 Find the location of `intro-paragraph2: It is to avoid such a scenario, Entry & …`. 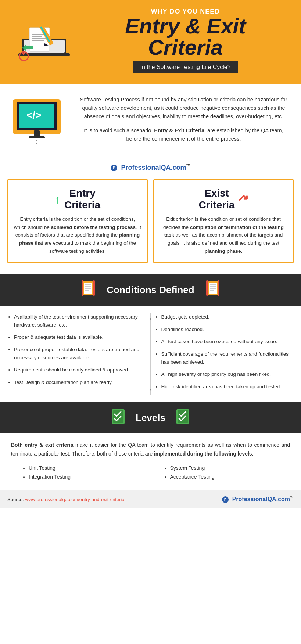

intro-paragraph2: It is to avoid such a scenario, Entry & … is located at coordinates (184, 135).